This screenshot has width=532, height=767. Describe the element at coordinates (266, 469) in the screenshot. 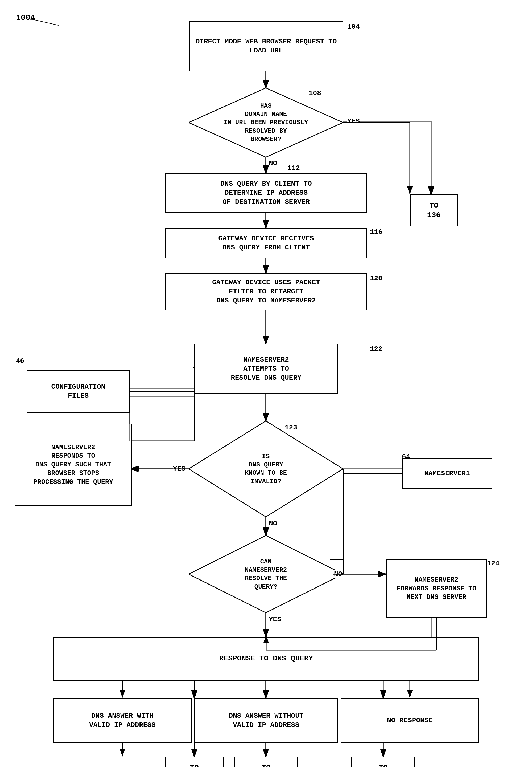

I see `diamond-123: ISDNS QUERYKNOWN TO BEINVALID?` at that location.